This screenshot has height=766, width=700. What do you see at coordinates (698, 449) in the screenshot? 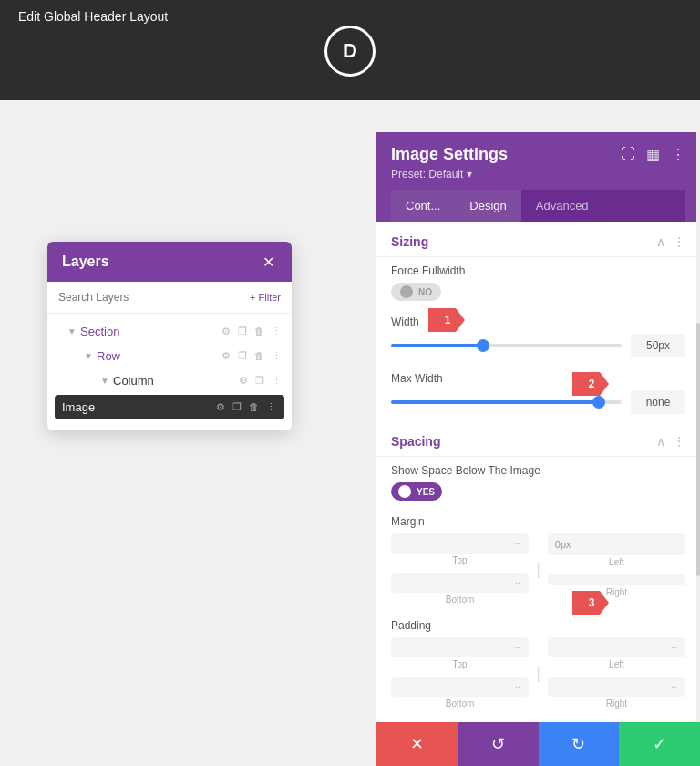
I see `scroll-track` at bounding box center [698, 449].